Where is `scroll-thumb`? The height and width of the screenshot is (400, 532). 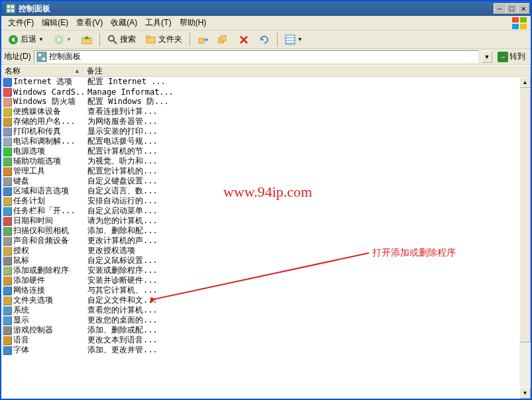
scroll-thumb is located at coordinates (525, 215).